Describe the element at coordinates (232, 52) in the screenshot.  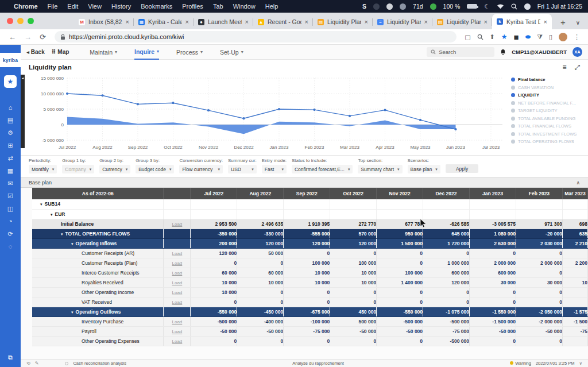
I see `nav-menu-setup: Set-Up▾` at that location.